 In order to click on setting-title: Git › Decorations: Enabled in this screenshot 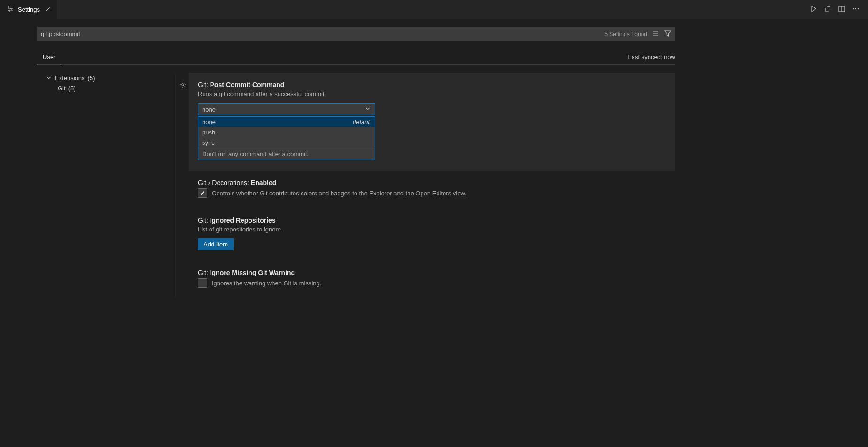, I will do `click(432, 183)`.